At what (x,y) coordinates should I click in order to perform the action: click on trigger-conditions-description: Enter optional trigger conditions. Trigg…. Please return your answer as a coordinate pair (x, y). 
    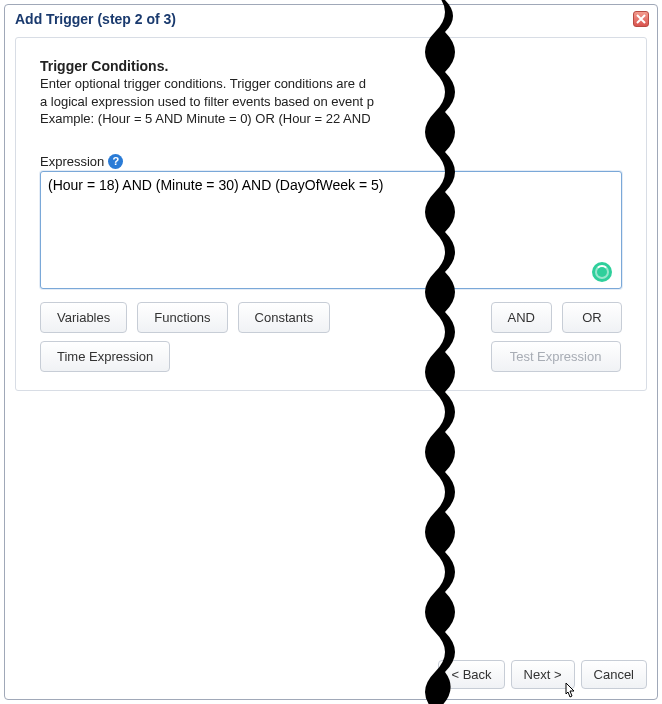
    Looking at the image, I should click on (331, 102).